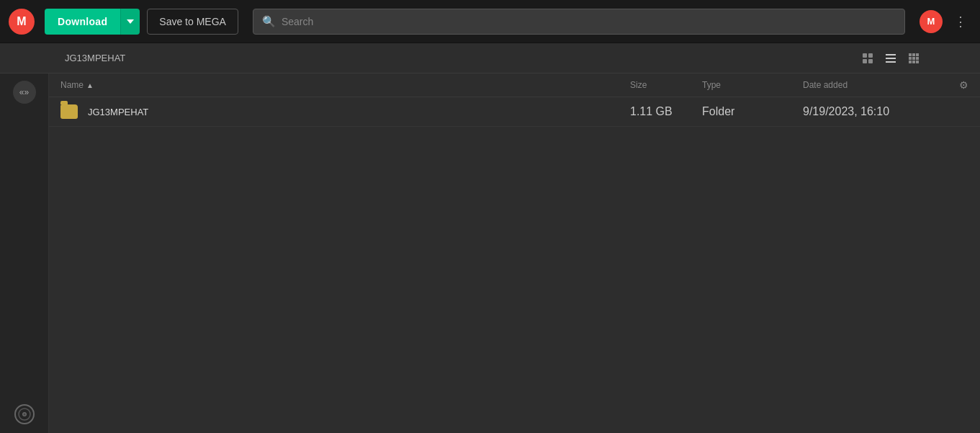 This screenshot has height=433, width=980. Describe the element at coordinates (914, 58) in the screenshot. I see `grid-view-button` at that location.